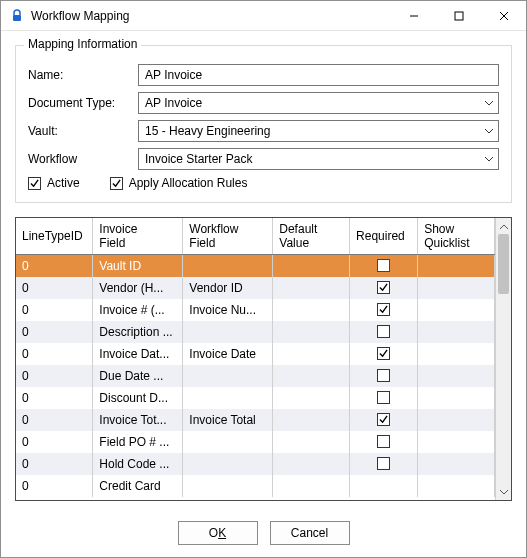  I want to click on name-input, so click(318, 75).